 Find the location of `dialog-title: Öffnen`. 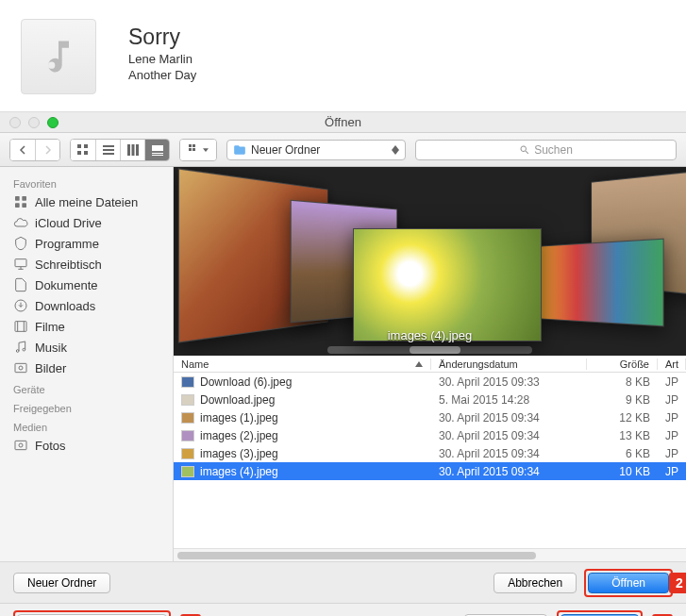

dialog-title: Öffnen is located at coordinates (343, 123).